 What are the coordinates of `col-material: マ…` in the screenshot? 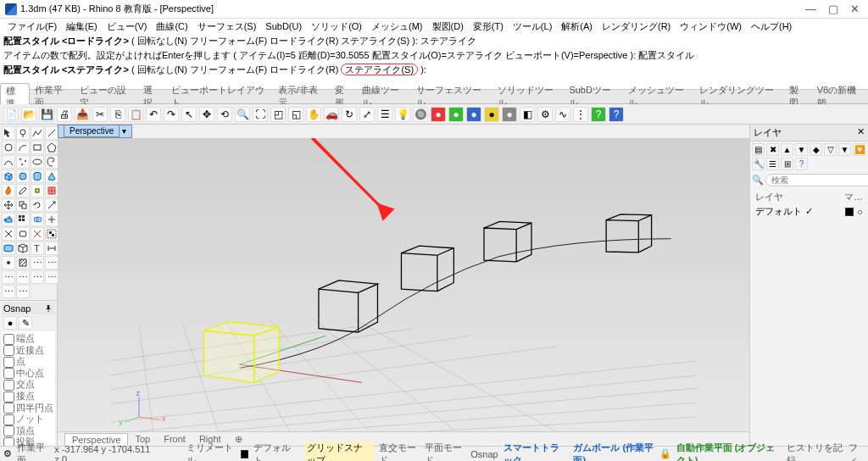 It's located at (854, 197).